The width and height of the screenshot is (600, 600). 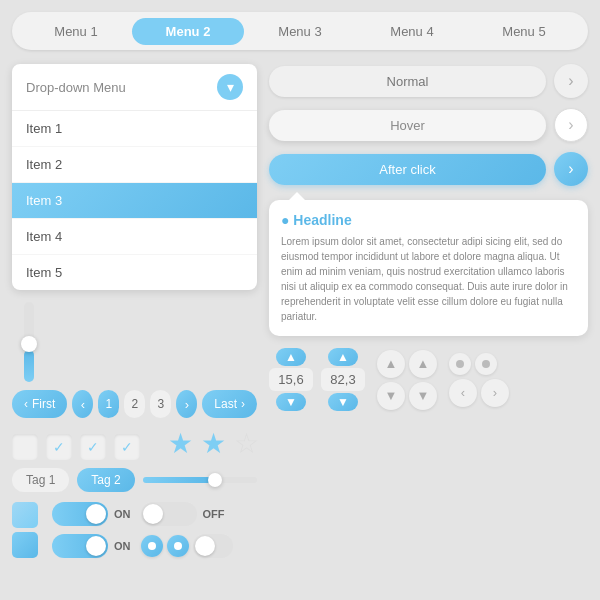 What do you see at coordinates (40, 404) in the screenshot?
I see `pagination-first: ‹ First` at bounding box center [40, 404].